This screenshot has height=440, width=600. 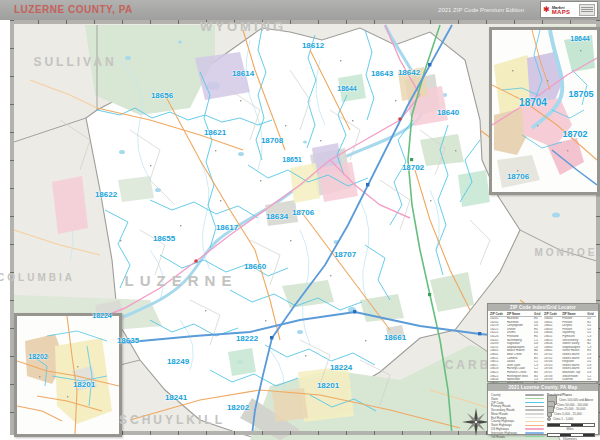 What do you see at coordinates (571, 427) in the screenshot?
I see `scale-bar-miles: Miles` at bounding box center [571, 427].